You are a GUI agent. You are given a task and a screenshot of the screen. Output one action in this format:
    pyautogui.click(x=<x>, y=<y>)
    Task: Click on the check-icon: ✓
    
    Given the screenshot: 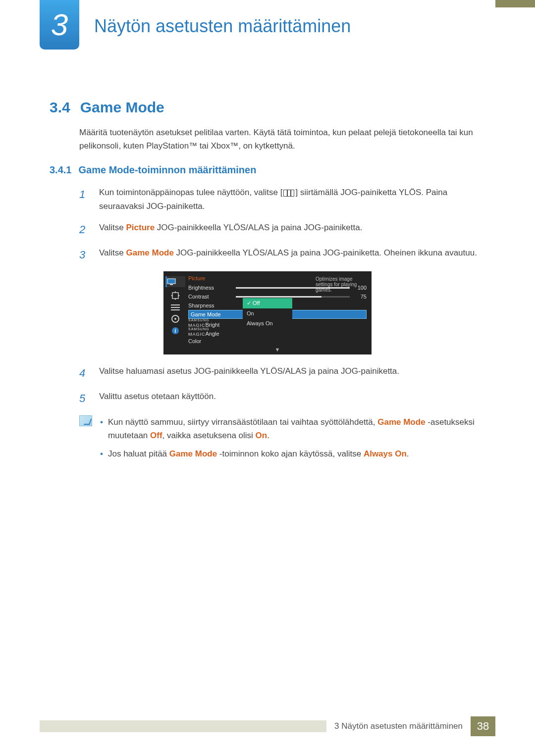 What is the action you would take?
    pyautogui.click(x=249, y=303)
    